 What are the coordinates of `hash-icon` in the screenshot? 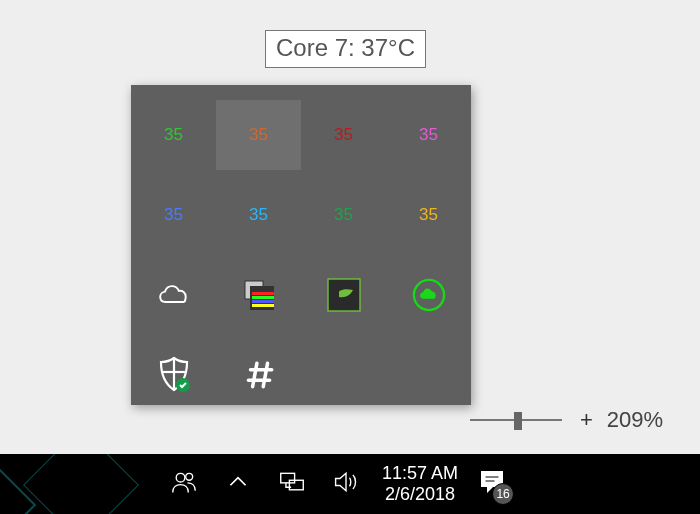 It's located at (259, 375).